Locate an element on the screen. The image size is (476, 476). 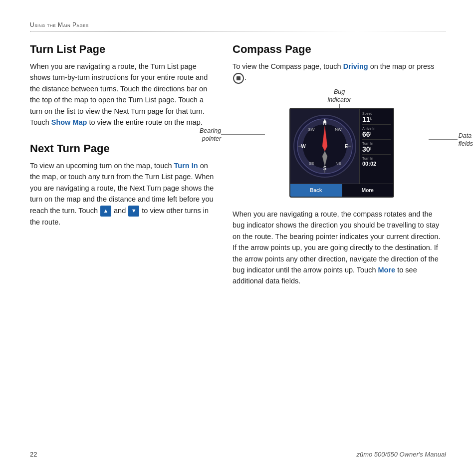
svg-text: SE is located at coordinates (311, 164).